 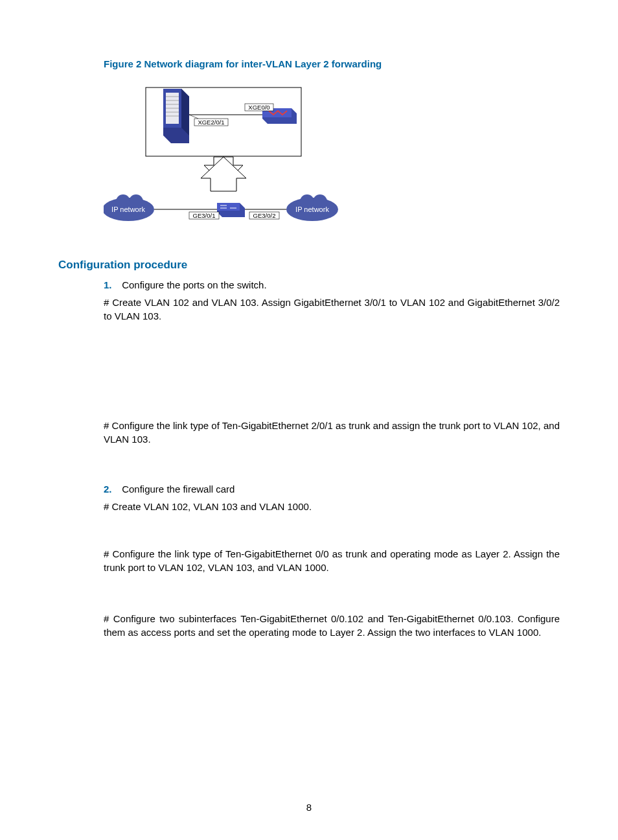 I want to click on network-diagram: XGE0/0 XGE2/0/1, so click(x=332, y=160).